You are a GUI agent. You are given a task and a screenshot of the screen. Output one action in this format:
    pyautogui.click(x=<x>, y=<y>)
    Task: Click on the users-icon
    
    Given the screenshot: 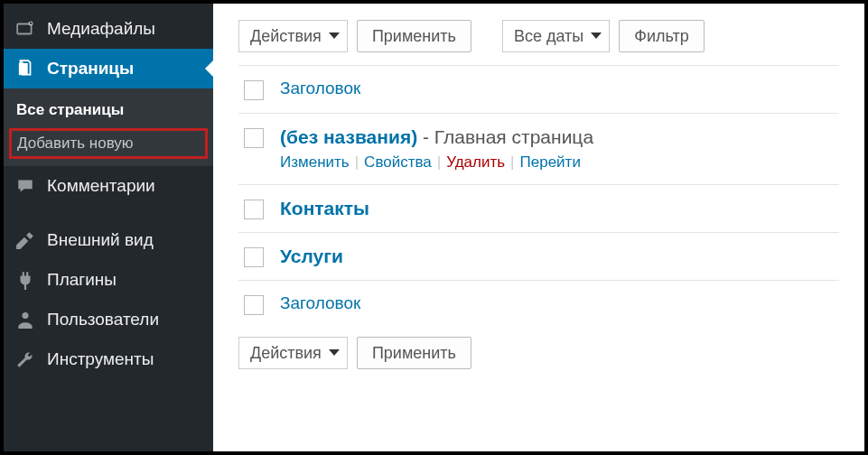 What is the action you would take?
    pyautogui.click(x=25, y=320)
    